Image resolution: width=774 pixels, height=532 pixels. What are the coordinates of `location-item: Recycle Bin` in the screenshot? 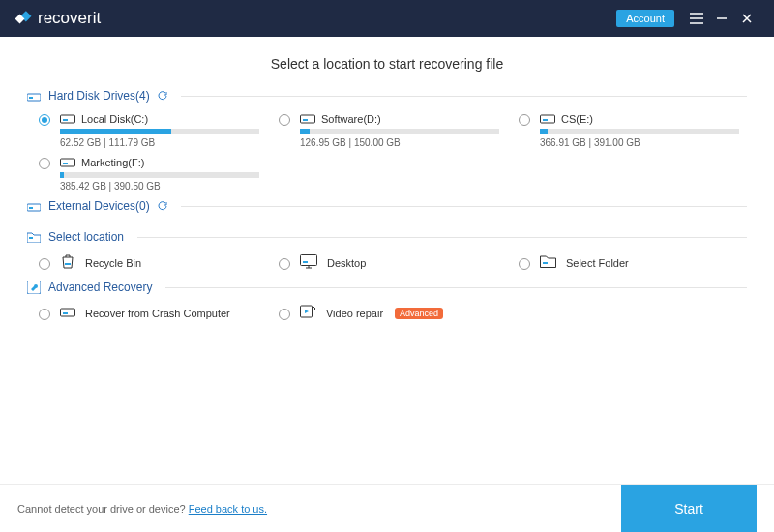 It's located at (147, 263).